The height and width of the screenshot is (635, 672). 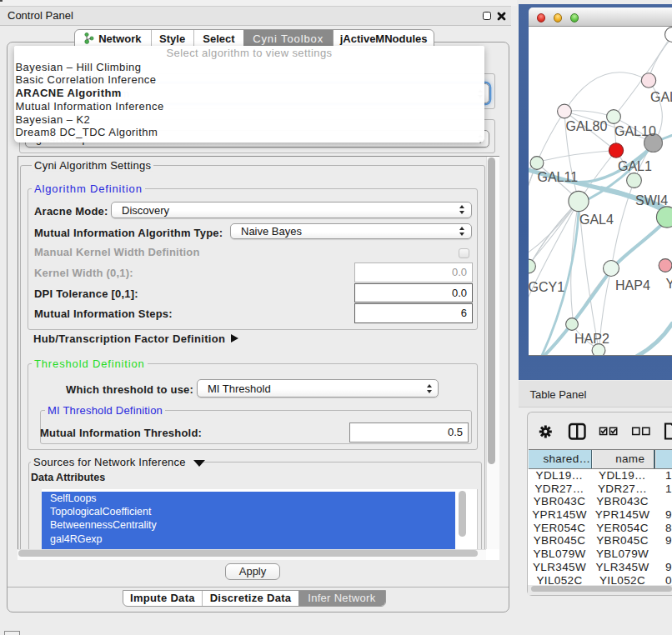 What do you see at coordinates (635, 130) in the screenshot?
I see `svg-text: GAL10` at bounding box center [635, 130].